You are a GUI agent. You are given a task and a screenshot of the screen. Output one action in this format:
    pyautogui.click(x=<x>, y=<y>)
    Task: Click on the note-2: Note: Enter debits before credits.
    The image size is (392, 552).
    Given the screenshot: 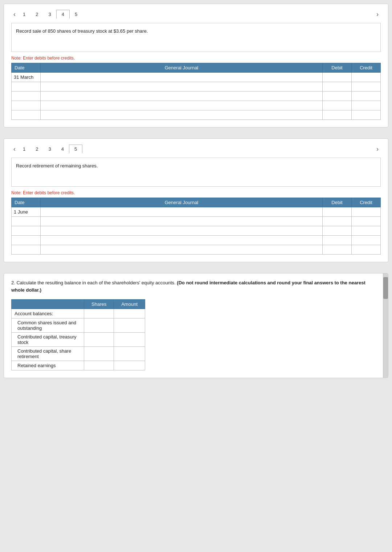 What is the action you would take?
    pyautogui.click(x=196, y=193)
    